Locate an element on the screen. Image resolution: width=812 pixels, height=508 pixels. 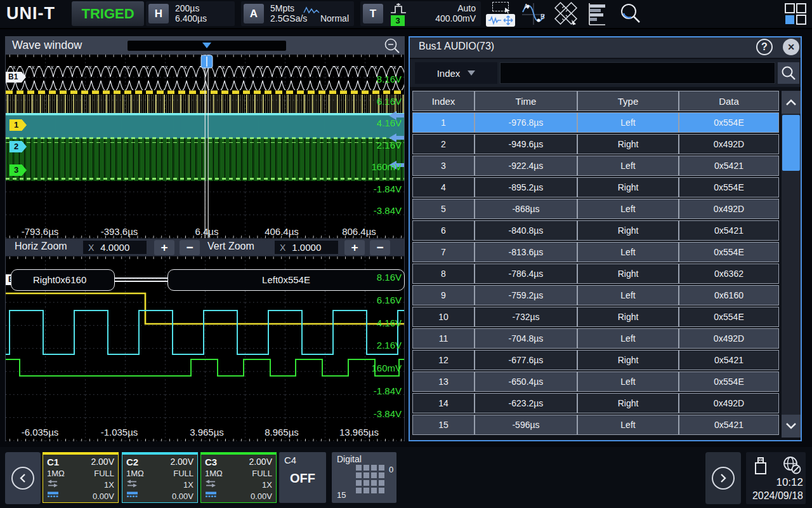
cell-time: -704.8µs is located at coordinates (526, 338).